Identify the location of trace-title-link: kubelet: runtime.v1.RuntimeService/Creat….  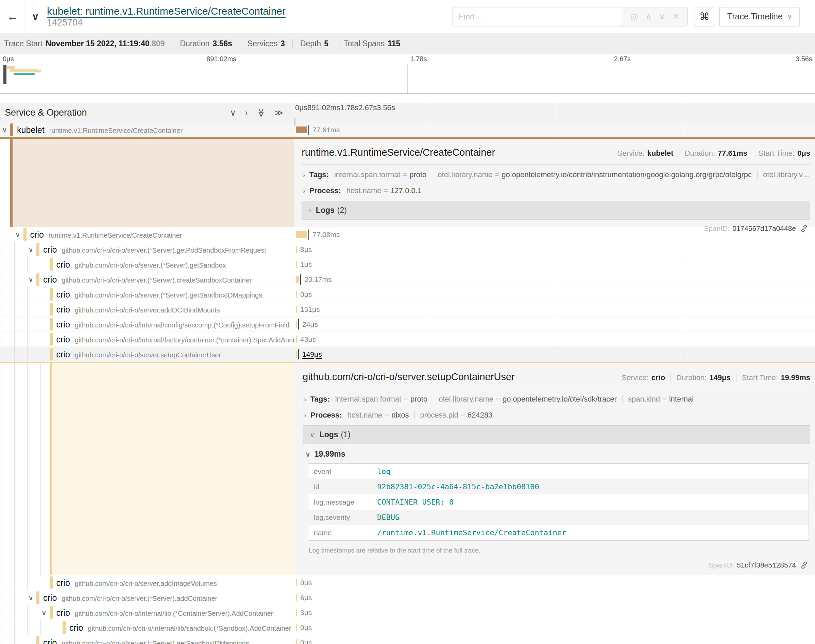
(166, 11).